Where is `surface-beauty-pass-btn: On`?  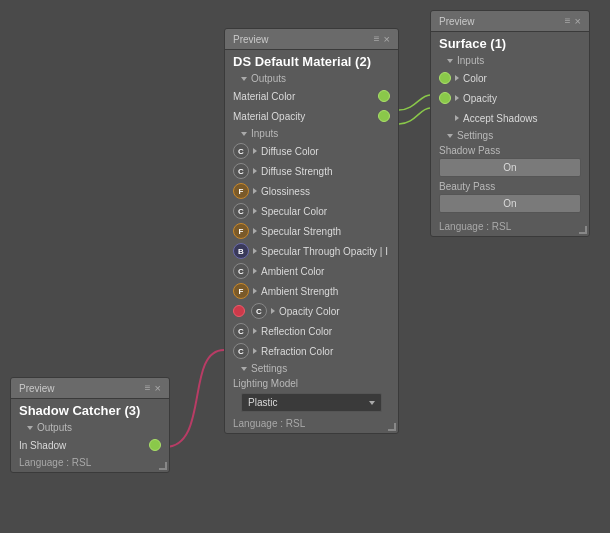 surface-beauty-pass-btn: On is located at coordinates (510, 204).